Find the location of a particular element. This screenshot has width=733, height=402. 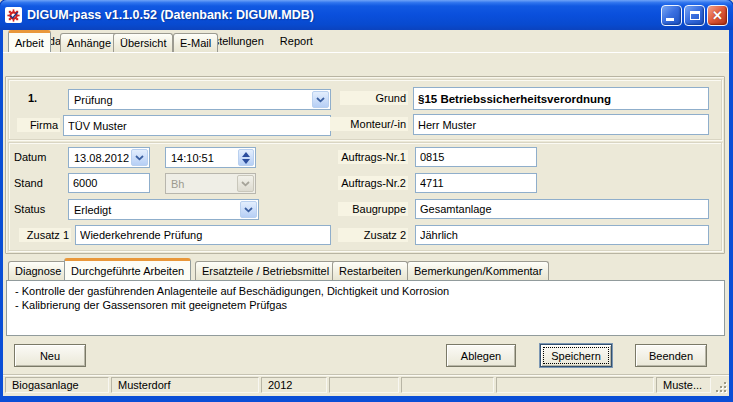

tab-anhaenge: Anhänge is located at coordinates (89, 42).